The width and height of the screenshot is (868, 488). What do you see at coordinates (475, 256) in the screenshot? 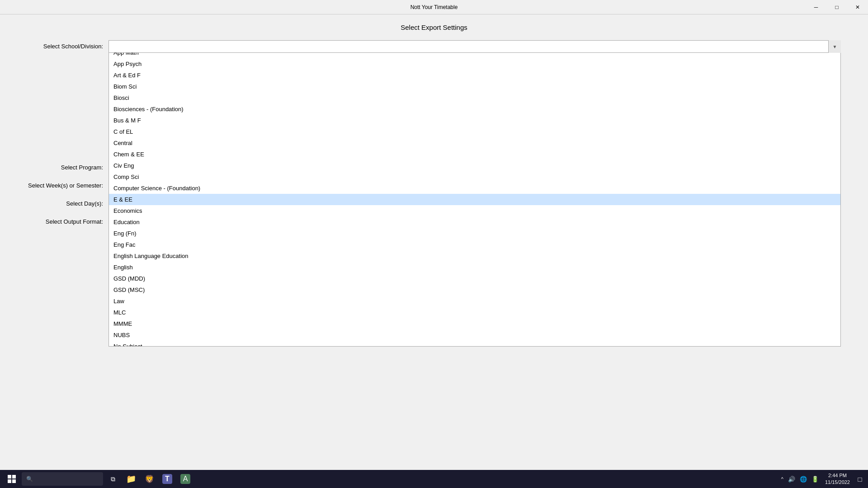
I see `dropdown-item-english-language-education: English Language Education` at bounding box center [475, 256].